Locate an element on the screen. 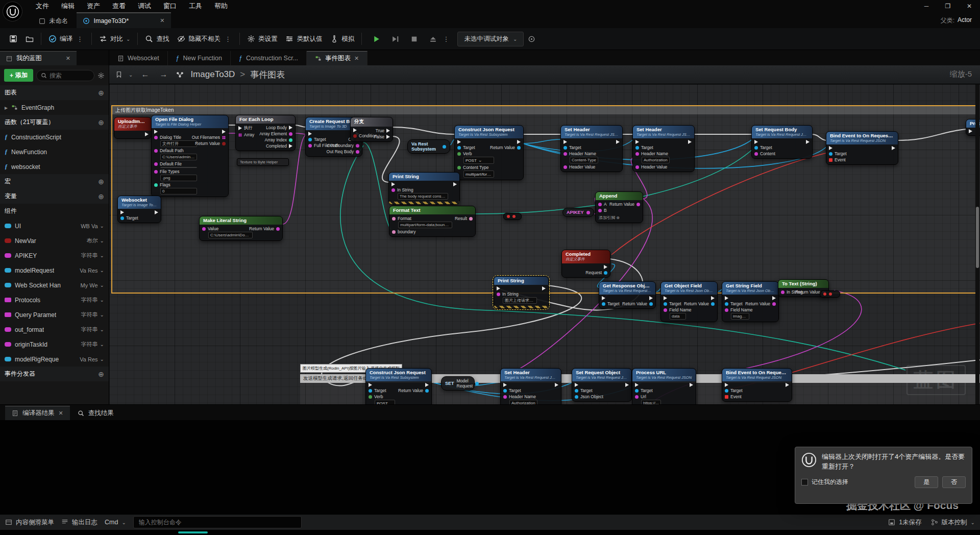 This screenshot has height=535, width=980. node-set-header-1: Set HeaderTarget is Va Rest Request JSON… is located at coordinates (592, 149).